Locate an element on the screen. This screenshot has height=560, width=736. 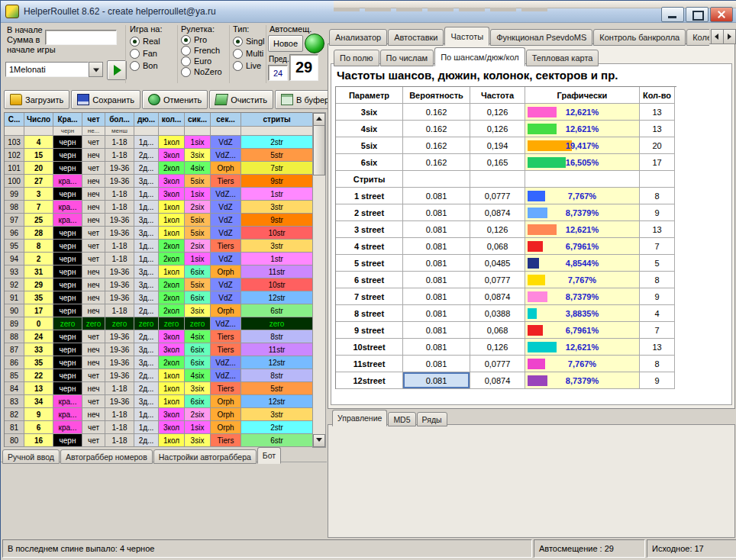
spin-cell: 82 is located at coordinates (15, 415).